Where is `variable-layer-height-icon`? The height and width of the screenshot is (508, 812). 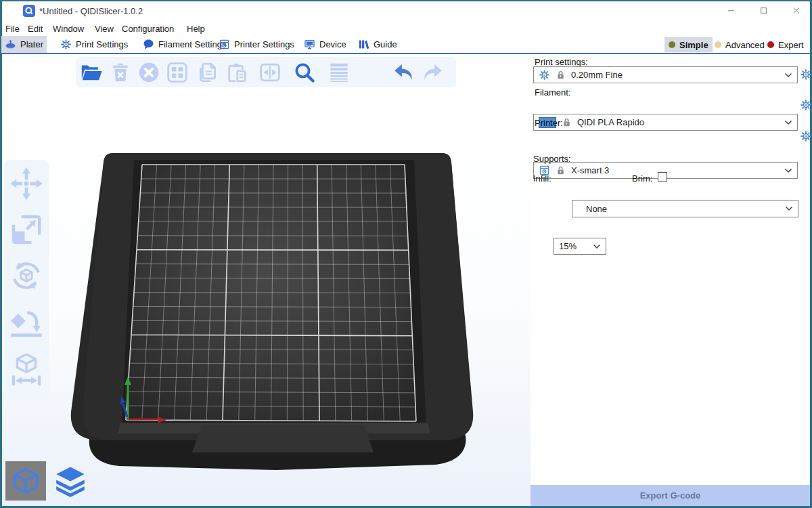
variable-layer-height-icon is located at coordinates (339, 72).